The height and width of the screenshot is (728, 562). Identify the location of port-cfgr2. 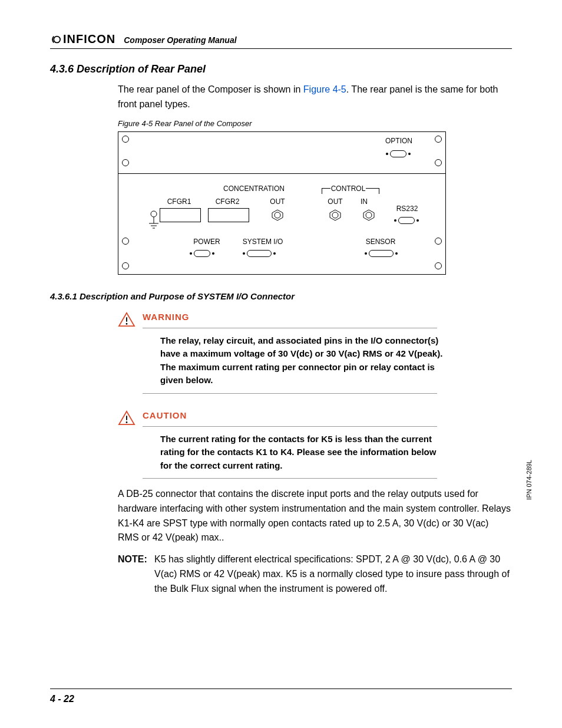
(229, 215).